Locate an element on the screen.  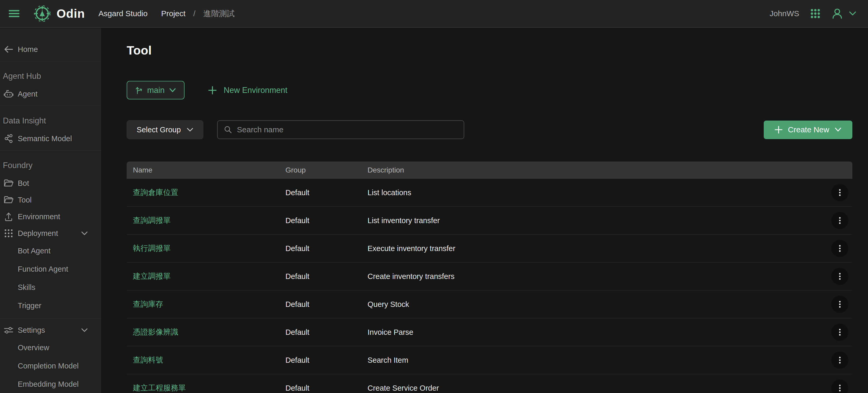
tool-description-cell: Invoice Parse is located at coordinates (597, 332).